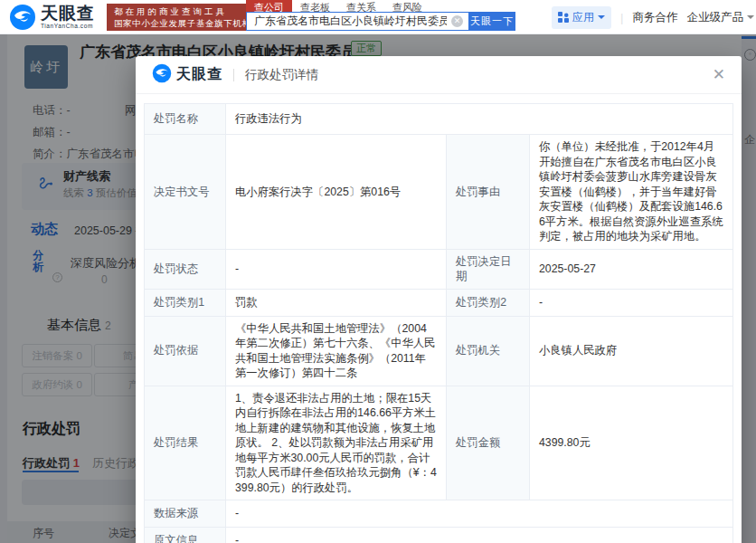 This screenshot has width=756, height=543. Describe the element at coordinates (185, 514) in the screenshot. I see `field-label: 数据来源` at that location.